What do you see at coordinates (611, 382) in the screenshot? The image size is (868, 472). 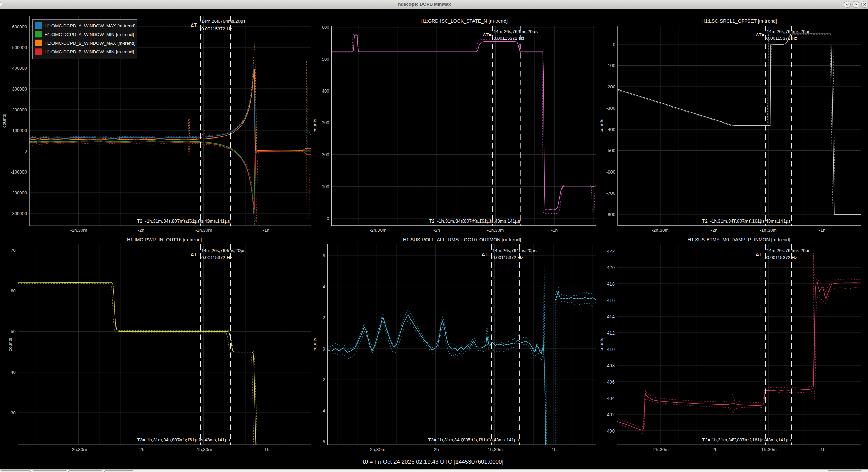 I see `svg-text: 406` at bounding box center [611, 382].